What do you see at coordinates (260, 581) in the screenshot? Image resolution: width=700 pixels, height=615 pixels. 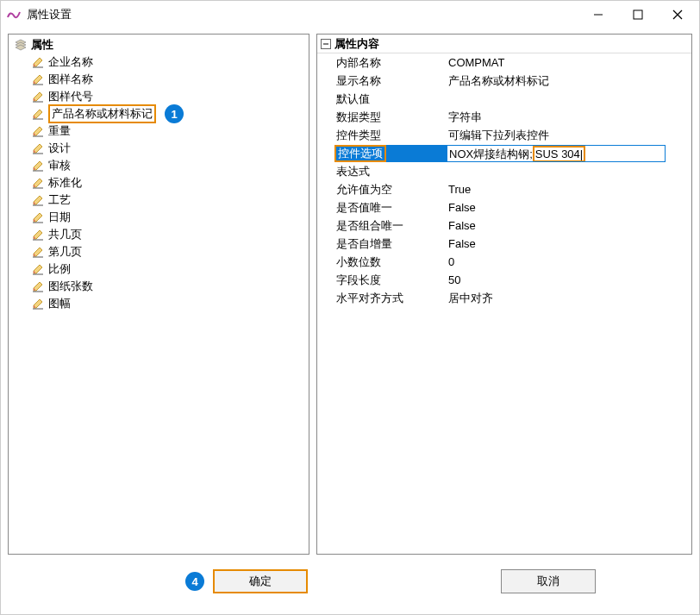 I see `ok-button-label: 确定` at bounding box center [260, 581].